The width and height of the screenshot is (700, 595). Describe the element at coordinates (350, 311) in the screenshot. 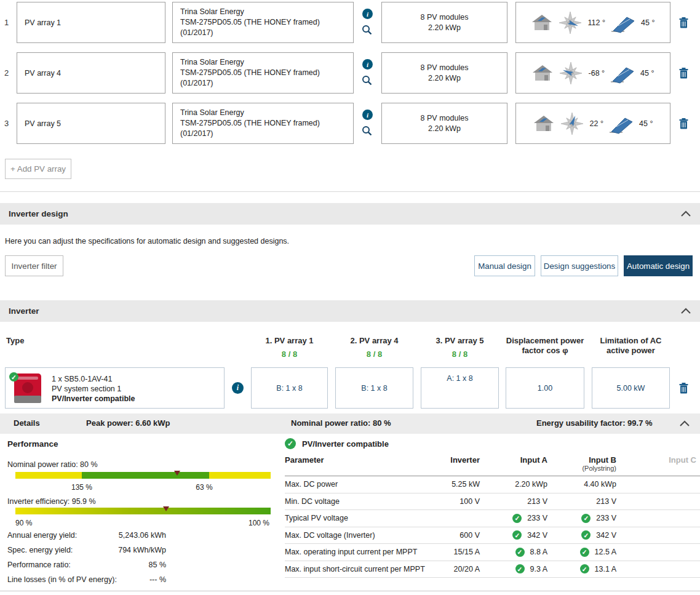

I see `inverter-section-header: Inverter` at that location.